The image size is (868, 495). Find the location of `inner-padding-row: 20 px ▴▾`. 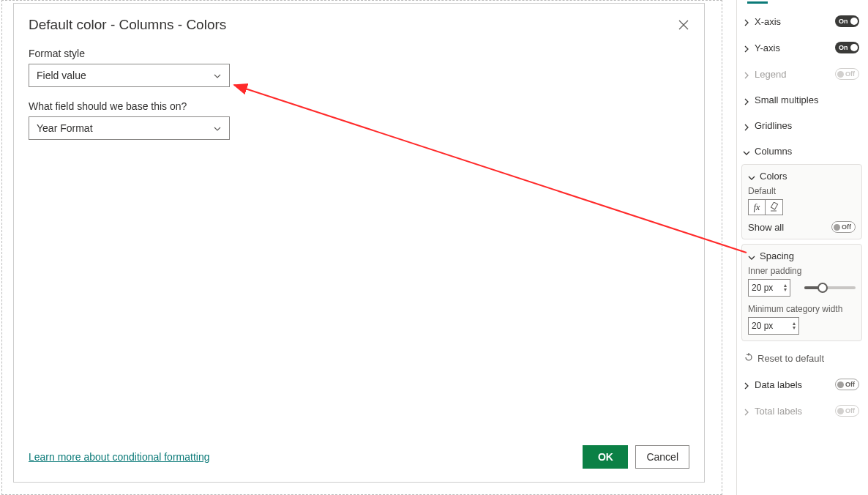

inner-padding-row: 20 px ▴▾ is located at coordinates (802, 288).